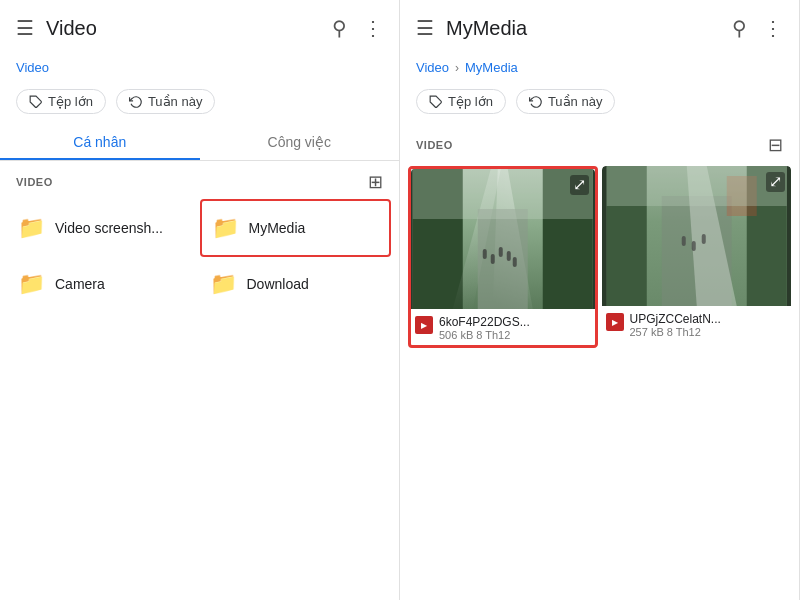 The width and height of the screenshot is (800, 600). What do you see at coordinates (200, 142) in the screenshot?
I see `left-tabs: Cá nhân Công việc` at bounding box center [200, 142].